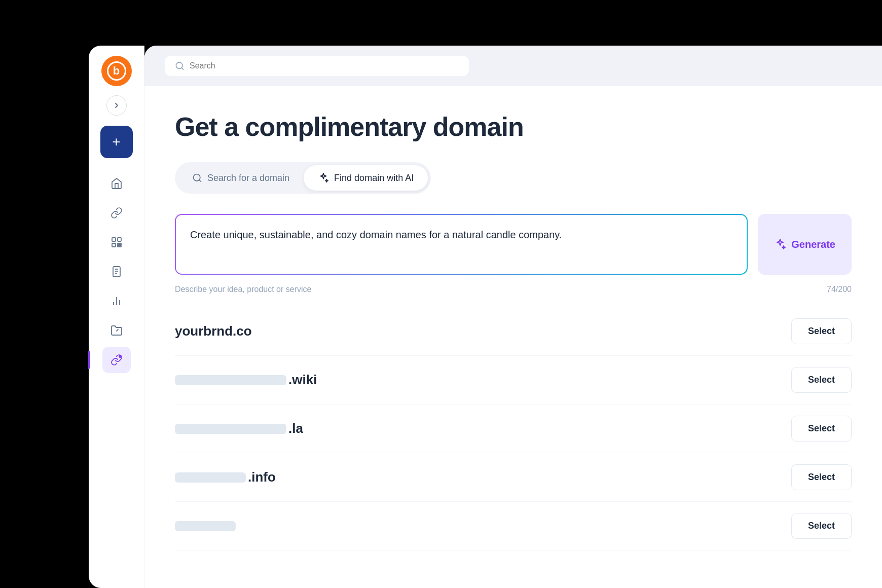  I want to click on tab-search-domain: Search for a domain, so click(241, 178).